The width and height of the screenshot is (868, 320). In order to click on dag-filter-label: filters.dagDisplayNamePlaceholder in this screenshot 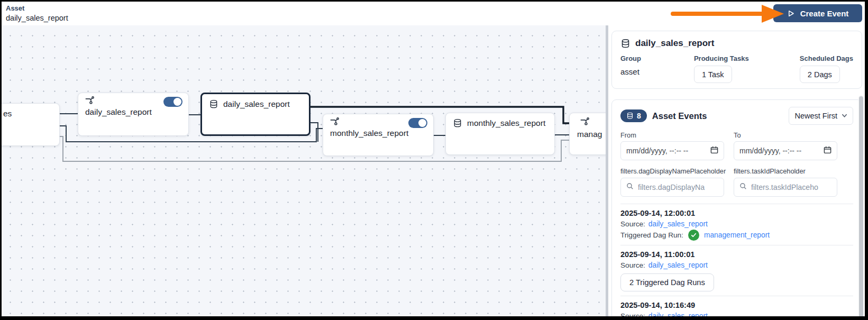, I will do `click(672, 171)`.